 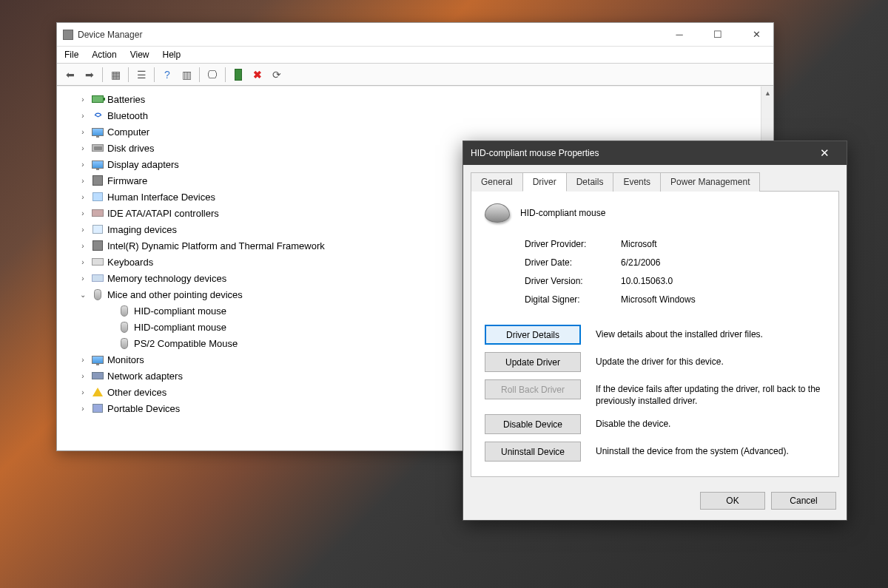 I want to click on driver-info: Driver Provider: Microsoft Driver Date: …, so click(x=655, y=276).